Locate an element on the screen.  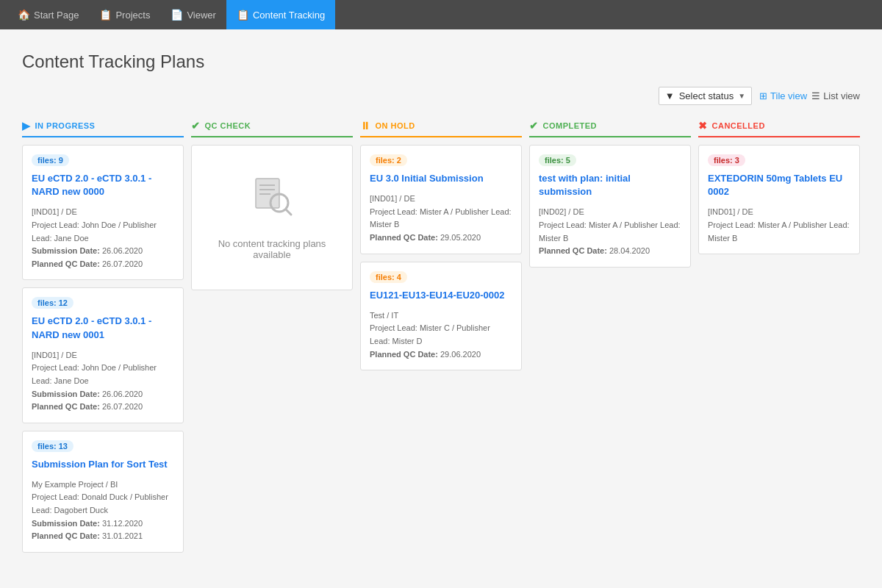
home-icon: 🏠 is located at coordinates (24, 15).